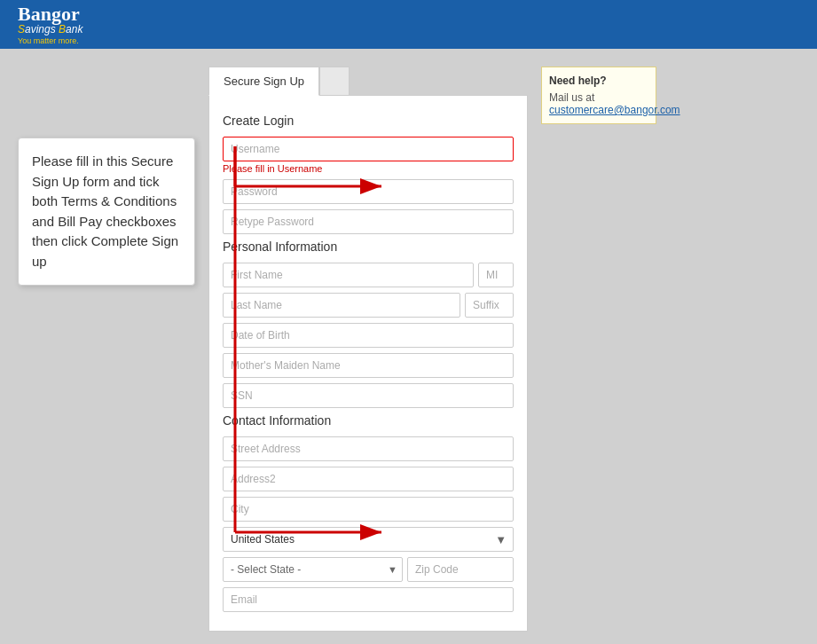 This screenshot has height=644, width=817. Describe the element at coordinates (368, 642) in the screenshot. I see `bill-pay-row: ➤ I would like to enroll in free Bill Pa…` at that location.